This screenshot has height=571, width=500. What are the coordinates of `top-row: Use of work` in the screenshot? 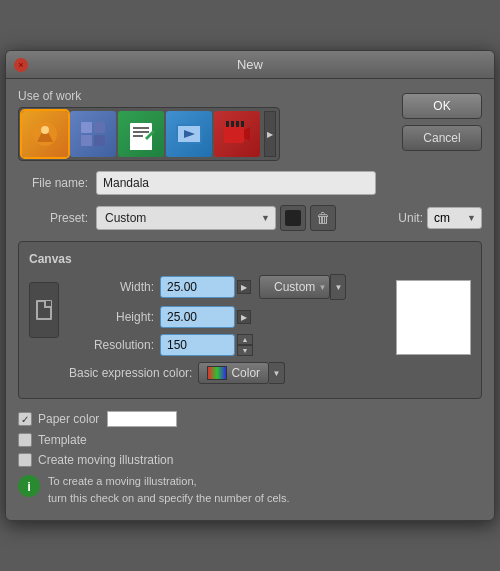 It's located at (250, 125).